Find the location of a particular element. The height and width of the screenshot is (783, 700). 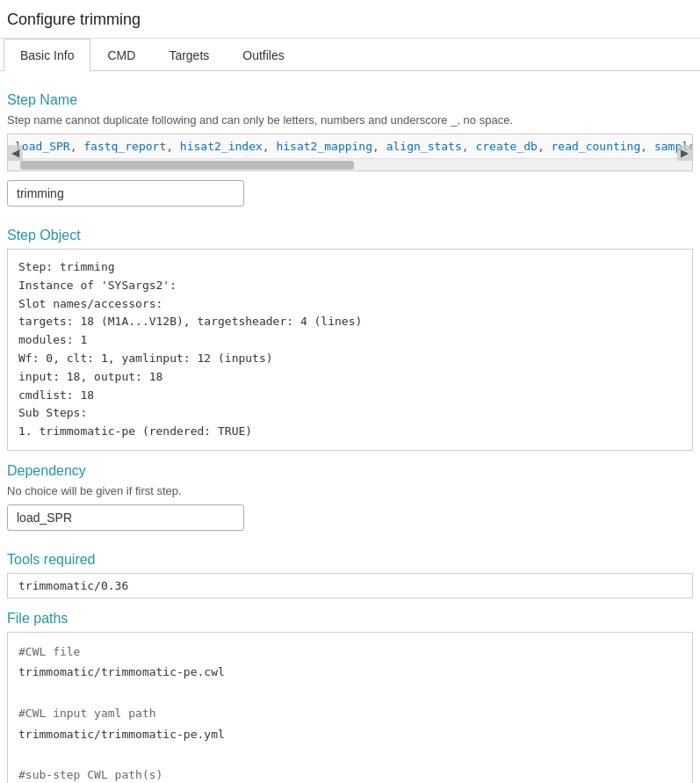

tab-targets: Targets is located at coordinates (189, 54).